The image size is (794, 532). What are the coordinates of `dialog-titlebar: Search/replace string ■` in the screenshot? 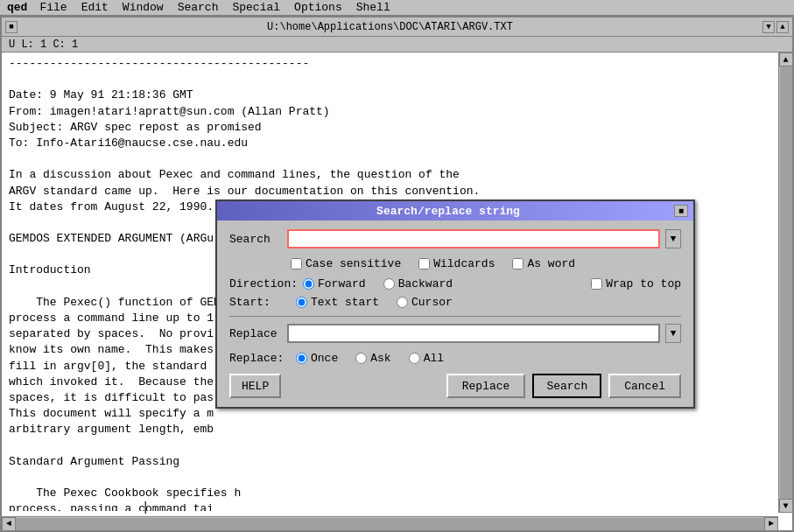 It's located at (455, 211).